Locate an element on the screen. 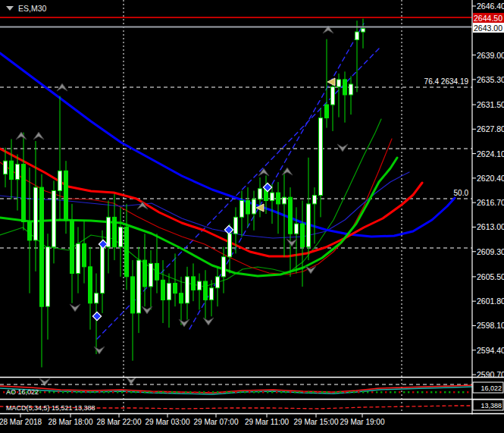 Image resolution: width=504 pixels, height=433 pixels. price-axis-label: 2590.70 is located at coordinates (490, 375).